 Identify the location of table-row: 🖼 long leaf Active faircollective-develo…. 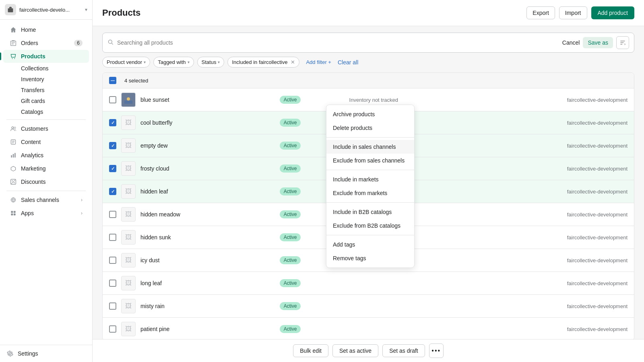
(368, 283).